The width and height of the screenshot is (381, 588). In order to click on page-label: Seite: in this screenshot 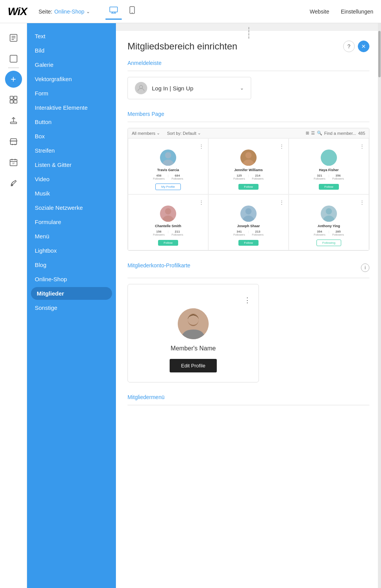, I will do `click(46, 12)`.